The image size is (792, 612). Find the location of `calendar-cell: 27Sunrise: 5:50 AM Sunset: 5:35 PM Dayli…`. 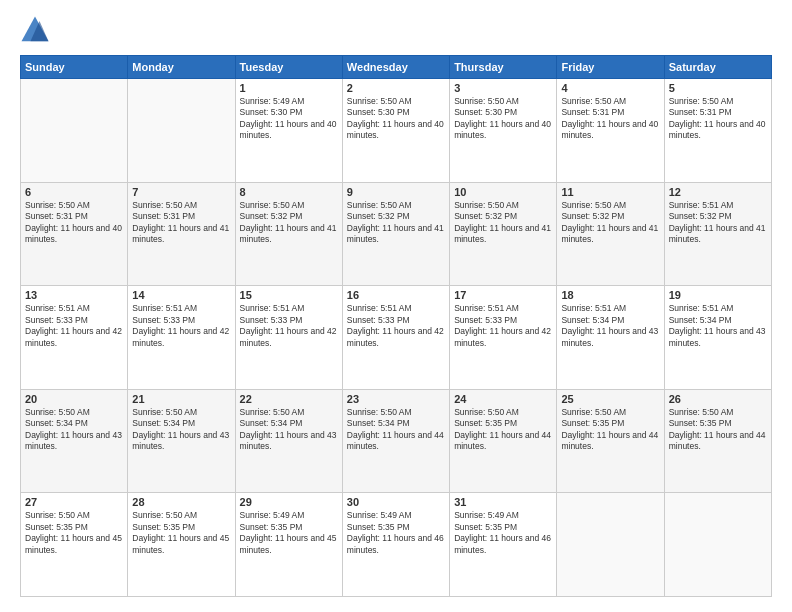

calendar-cell: 27Sunrise: 5:50 AM Sunset: 5:35 PM Dayli… is located at coordinates (74, 545).